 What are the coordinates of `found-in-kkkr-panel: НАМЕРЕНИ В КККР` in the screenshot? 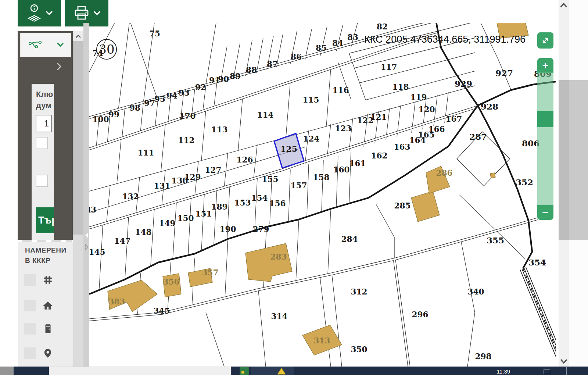 It's located at (45, 304).